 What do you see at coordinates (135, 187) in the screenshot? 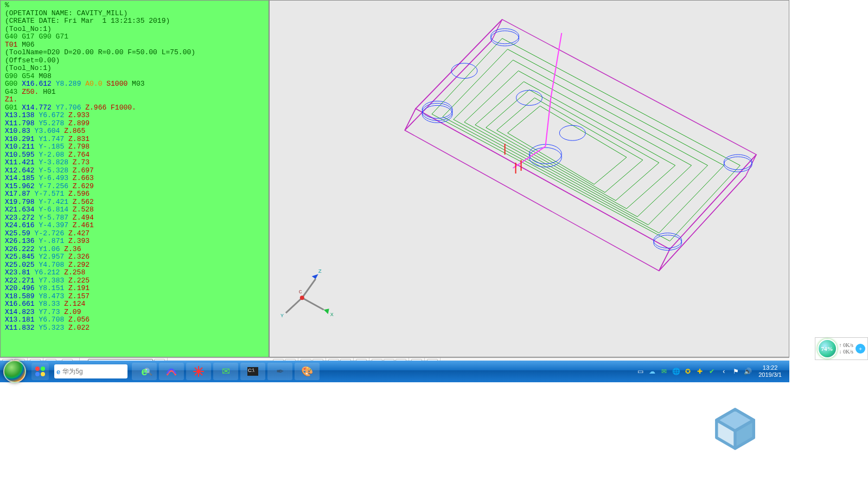
I see `gcode-line: X15.962 Y-7.256 Z.629` at bounding box center [135, 187].